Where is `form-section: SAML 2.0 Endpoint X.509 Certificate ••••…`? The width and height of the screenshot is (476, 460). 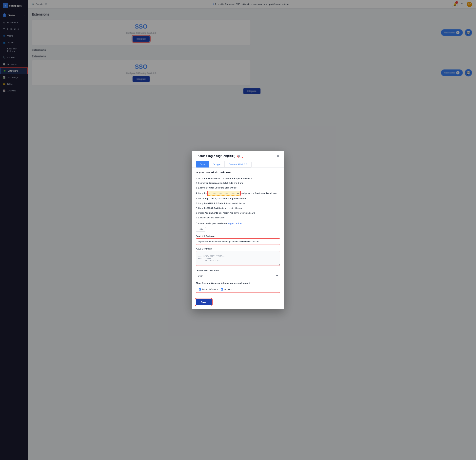
form-section: SAML 2.0 Endpoint X.509 Certificate ••••… is located at coordinates (238, 267).